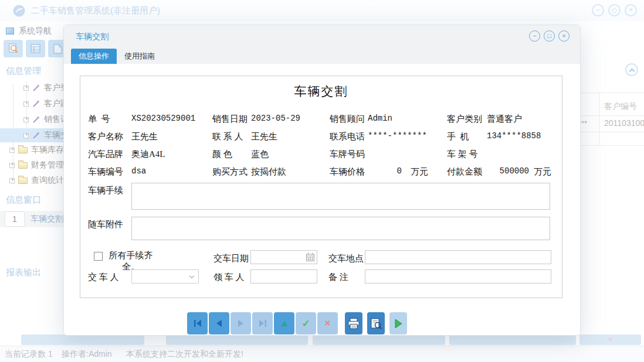  Describe the element at coordinates (34, 104) in the screenshot. I see `sidebar-item-customer-follow: 客户跟` at that location.